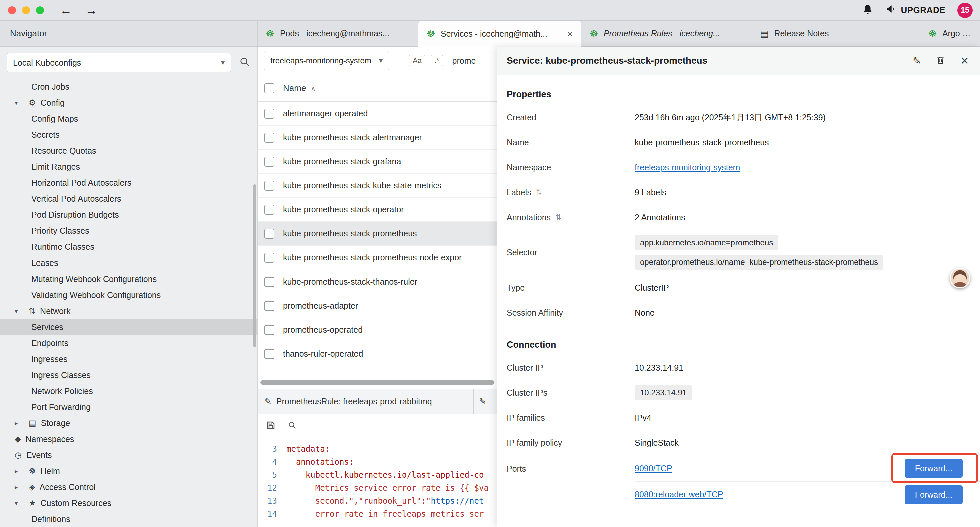 The image size is (980, 527). Describe the element at coordinates (129, 167) in the screenshot. I see `sidebar-item-limit-ranges: Limit Ranges` at that location.